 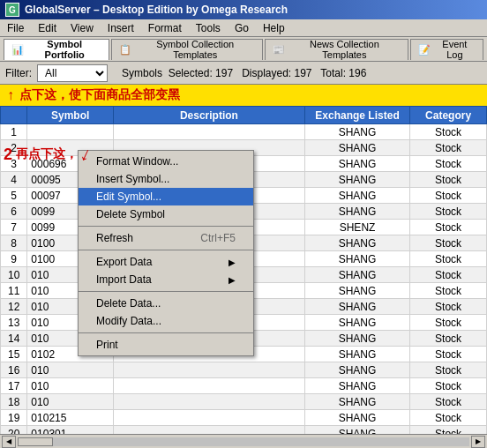 What do you see at coordinates (166, 262) in the screenshot?
I see `context-menu-item-5: Export Data▶` at bounding box center [166, 262].